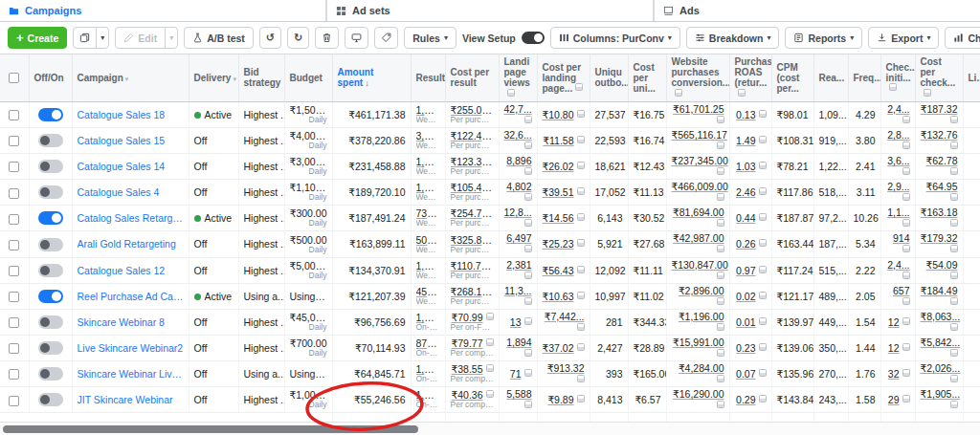 This screenshot has width=980, height=435. What do you see at coordinates (941, 368) in the screenshot?
I see `metric-value-link: ₹2,026...` at bounding box center [941, 368].